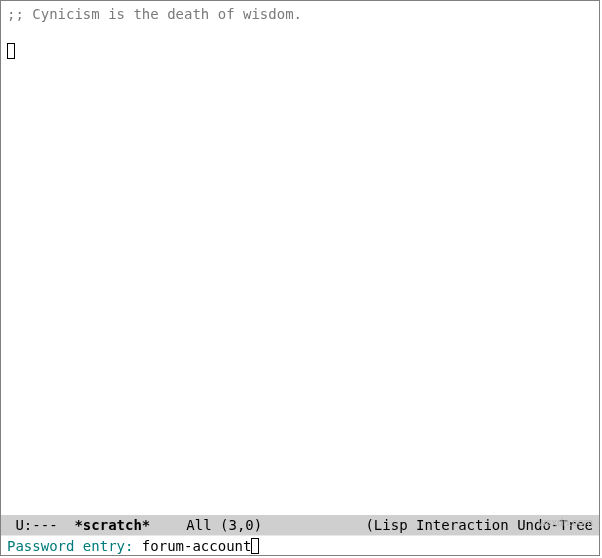  I want to click on minibuffer: Password entry: forum-account, so click(300, 545).